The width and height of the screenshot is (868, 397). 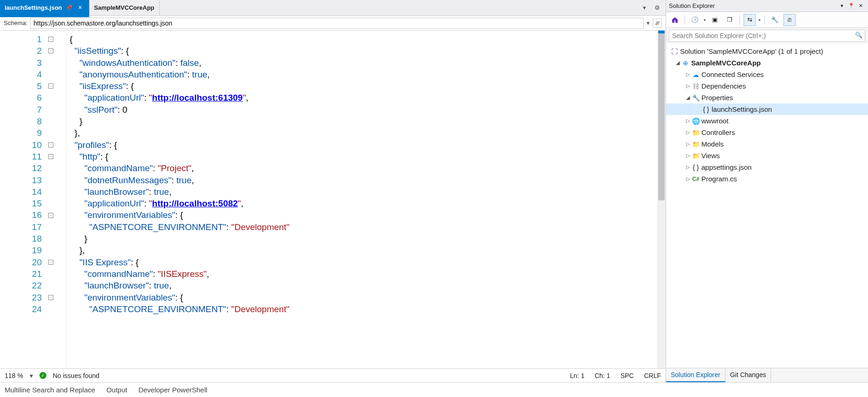 I want to click on schema-bar: Schema: ▾ ⫻, so click(x=333, y=23).